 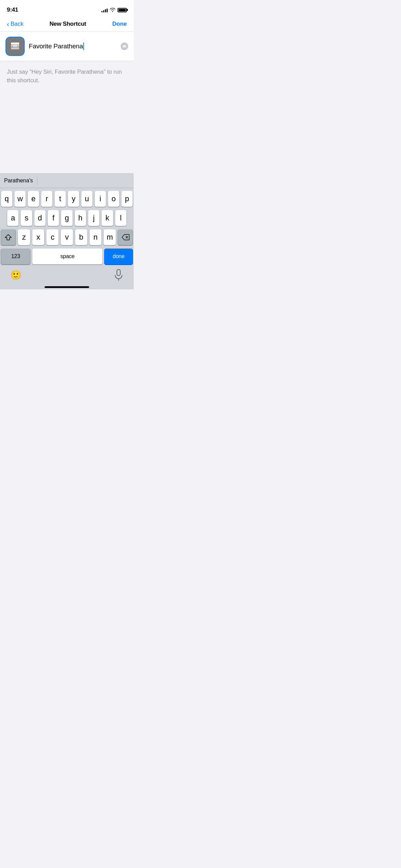 What do you see at coordinates (16, 256) in the screenshot?
I see `numbers-key: 123` at bounding box center [16, 256].